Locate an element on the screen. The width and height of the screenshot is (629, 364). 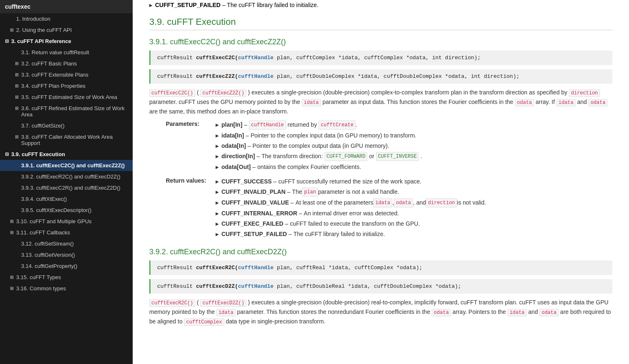
sidebar-item-caller-alloc: ⊞3.8. cuFFT Caller Allocated Work Area S… is located at coordinates (66, 140).